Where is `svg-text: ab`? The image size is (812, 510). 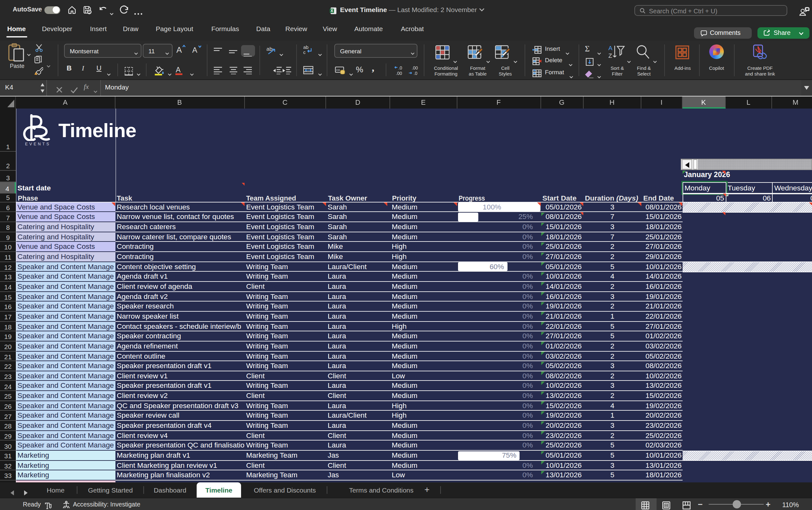 svg-text: ab is located at coordinates (306, 47).